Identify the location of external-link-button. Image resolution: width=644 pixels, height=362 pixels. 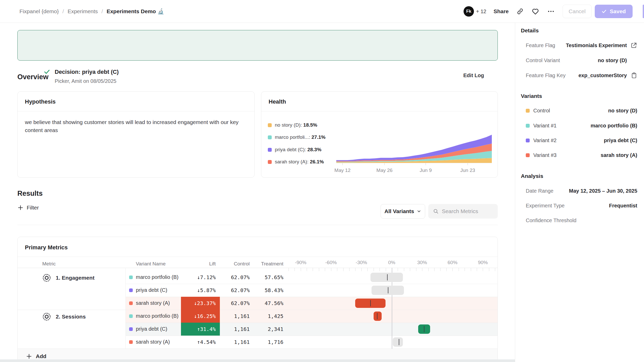
(632, 45).